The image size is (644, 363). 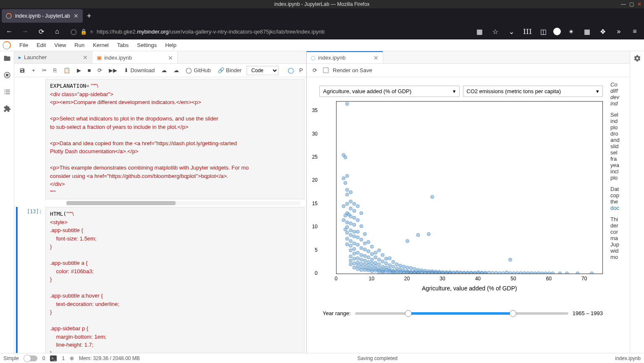 What do you see at coordinates (7, 92) in the screenshot?
I see `toc-icon` at bounding box center [7, 92].